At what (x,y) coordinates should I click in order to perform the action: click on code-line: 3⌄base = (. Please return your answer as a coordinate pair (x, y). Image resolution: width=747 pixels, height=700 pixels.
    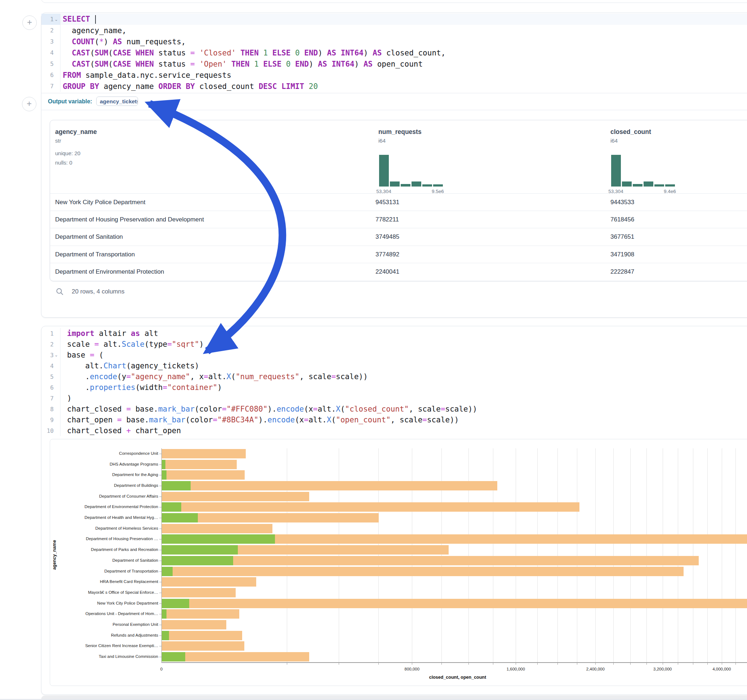
    Looking at the image, I should click on (394, 355).